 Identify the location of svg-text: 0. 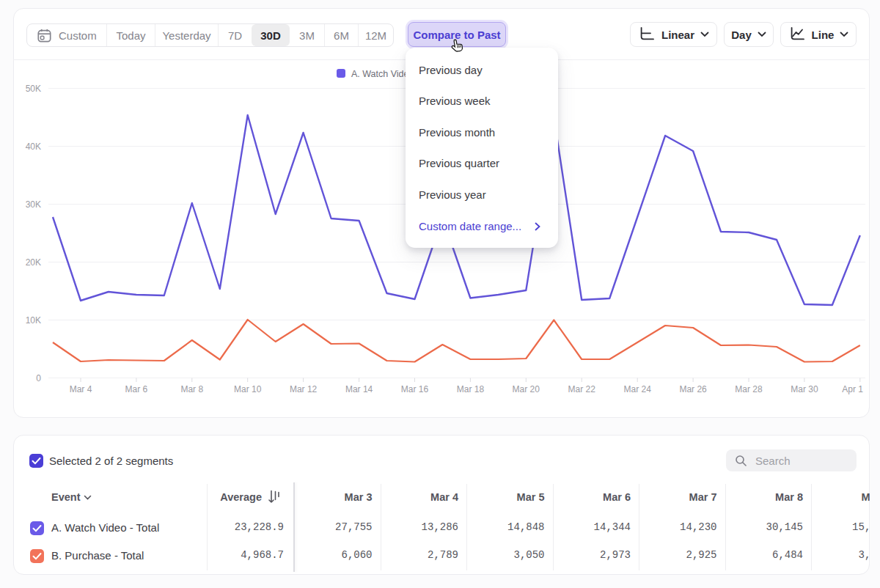
(38, 378).